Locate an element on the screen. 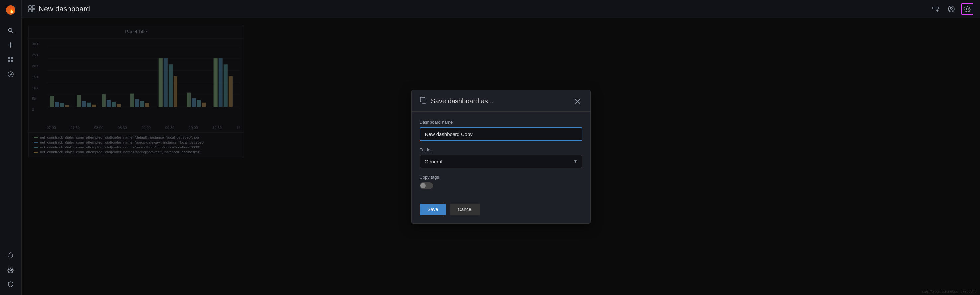 Image resolution: width=980 pixels, height=295 pixels. modal-body: Dashboard name Folder General ▼ C is located at coordinates (501, 157).